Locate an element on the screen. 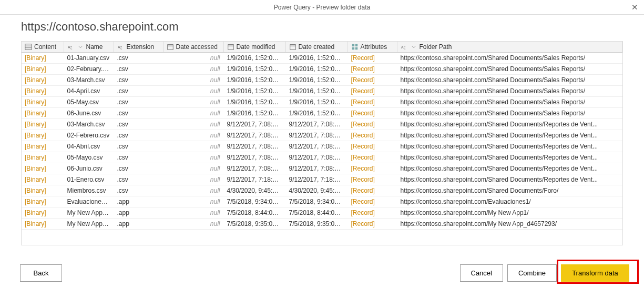 The image size is (644, 287). table-row: [Binary]03-March.csv.csvnull9/12/2017, 7… is located at coordinates (322, 124).